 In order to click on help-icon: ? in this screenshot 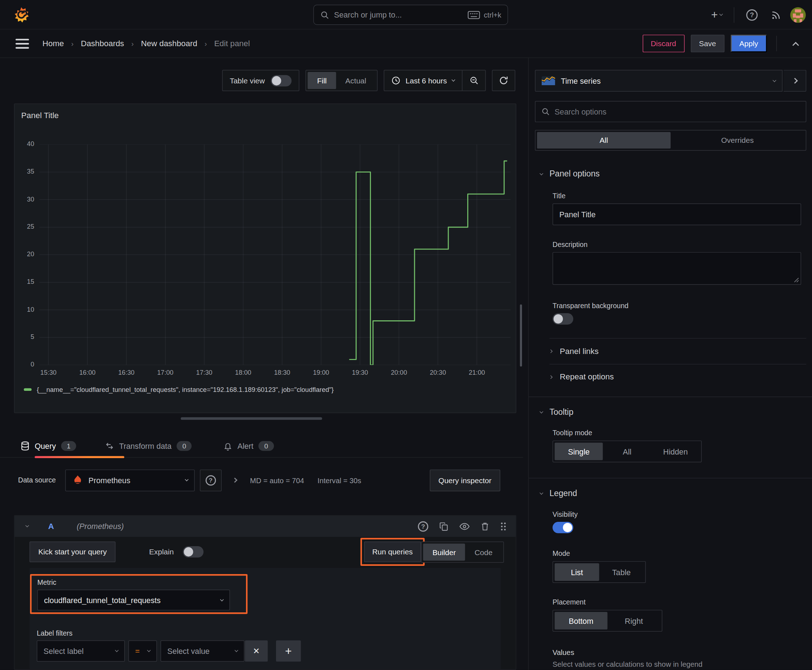, I will do `click(752, 15)`.